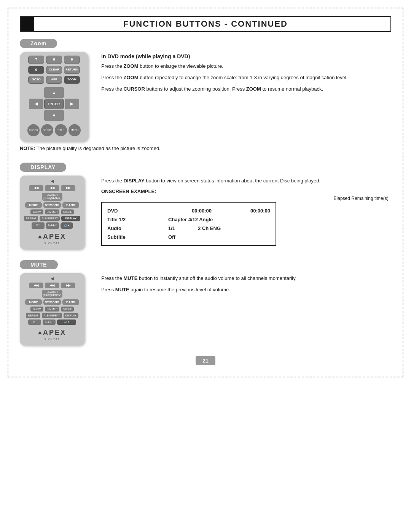  What do you see at coordinates (36, 60) in the screenshot?
I see `btn-7: 7` at bounding box center [36, 60].